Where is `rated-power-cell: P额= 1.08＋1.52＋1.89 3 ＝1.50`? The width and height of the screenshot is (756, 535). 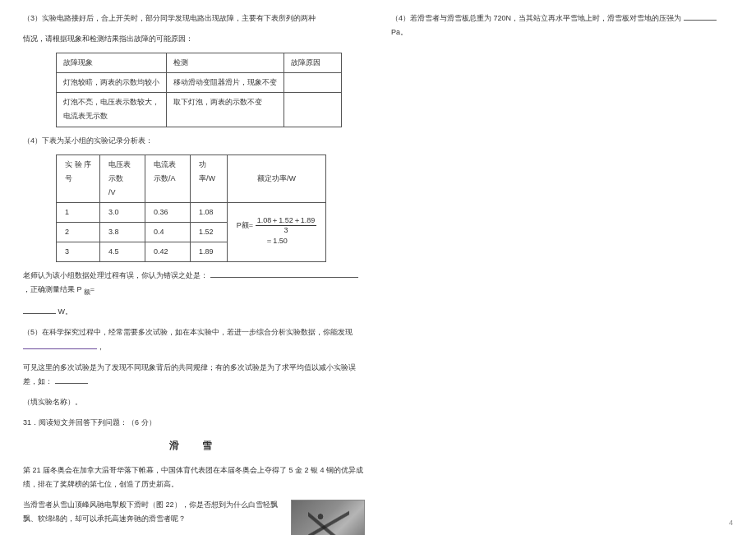 rated-power-cell: P额= 1.08＋1.52＋1.89 3 ＝1.50 is located at coordinates (277, 232).